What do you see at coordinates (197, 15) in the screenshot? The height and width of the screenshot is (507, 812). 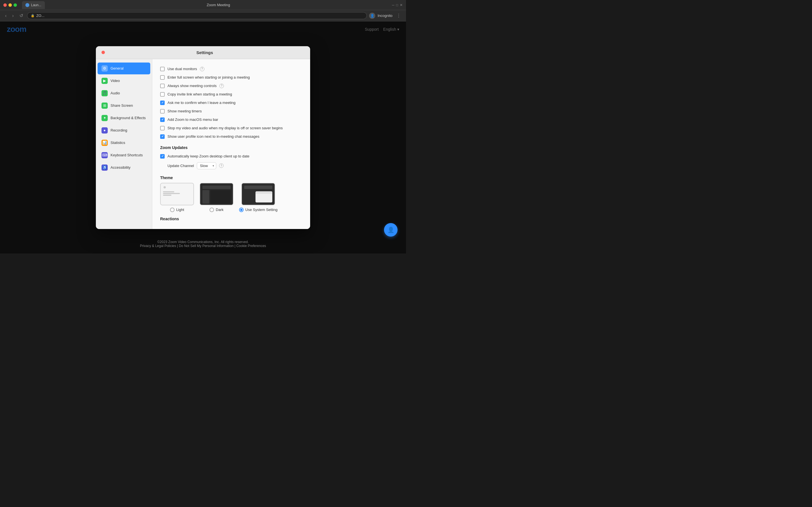 I see `address-bar: 🔒 ZO...` at bounding box center [197, 15].